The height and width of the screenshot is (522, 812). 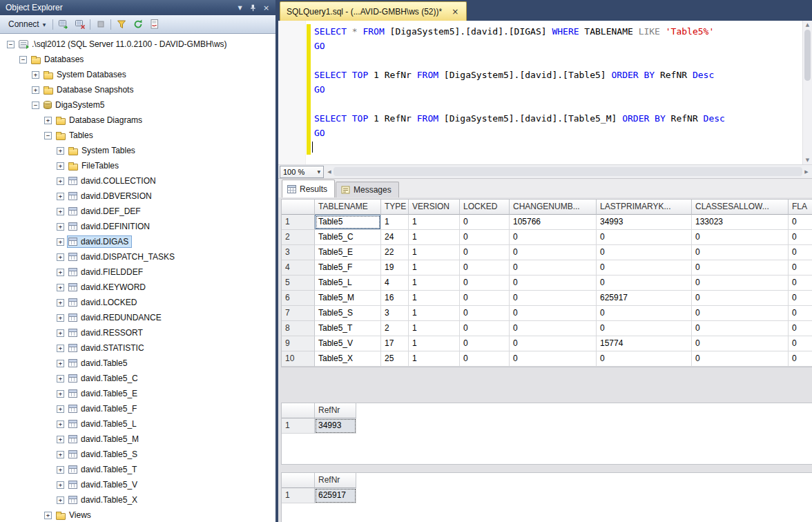 What do you see at coordinates (101, 24) in the screenshot?
I see `stop-button` at bounding box center [101, 24].